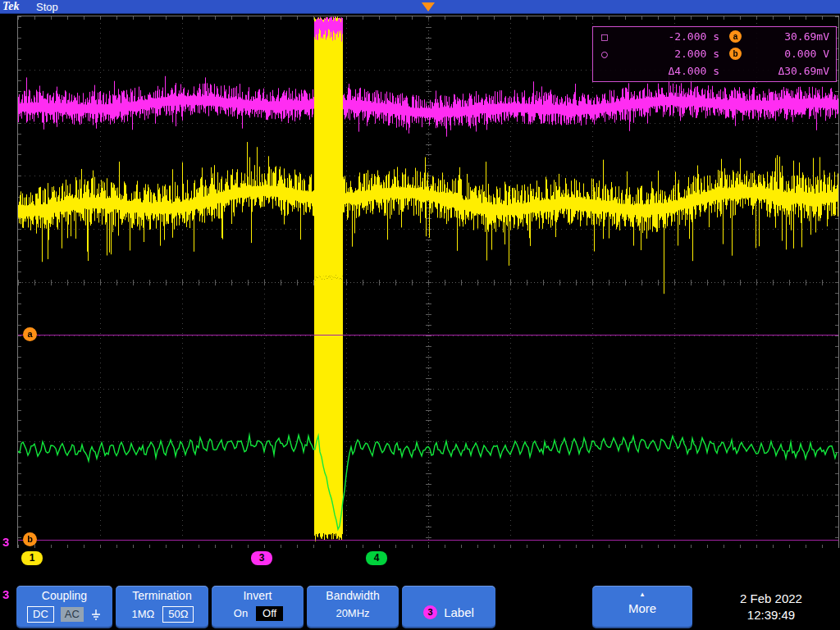 The image size is (840, 630). What do you see at coordinates (162, 607) in the screenshot?
I see `termination-button: Termination 1MΩ 50Ω` at bounding box center [162, 607].